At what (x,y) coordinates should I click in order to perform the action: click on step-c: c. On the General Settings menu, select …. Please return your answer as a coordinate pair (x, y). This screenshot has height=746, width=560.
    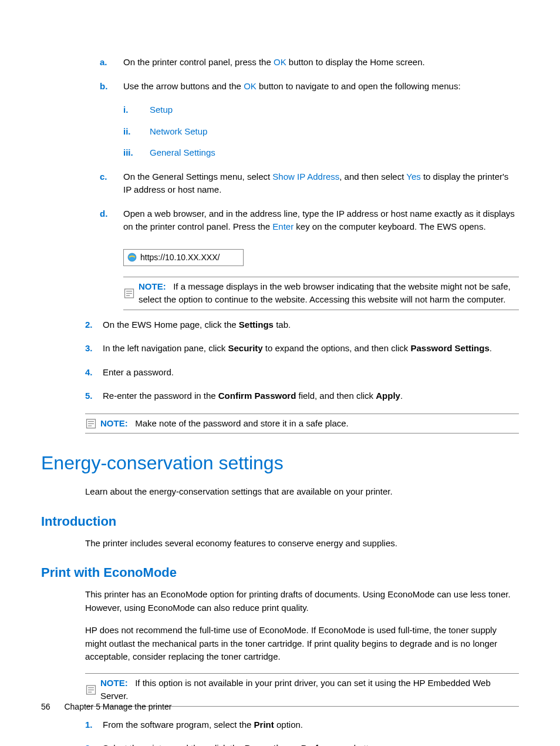
    Looking at the image, I should click on (309, 202).